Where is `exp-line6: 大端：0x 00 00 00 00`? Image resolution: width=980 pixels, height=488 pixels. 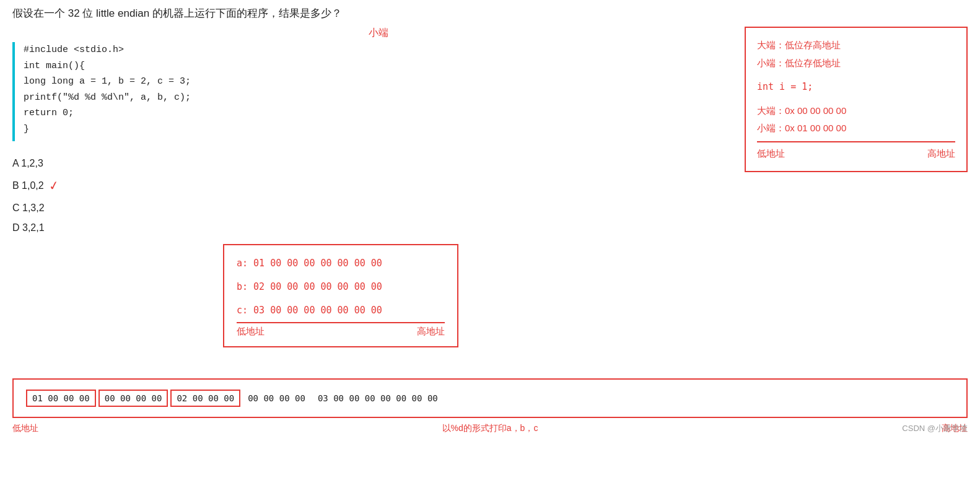 exp-line6: 大端：0x 00 00 00 00 is located at coordinates (856, 111).